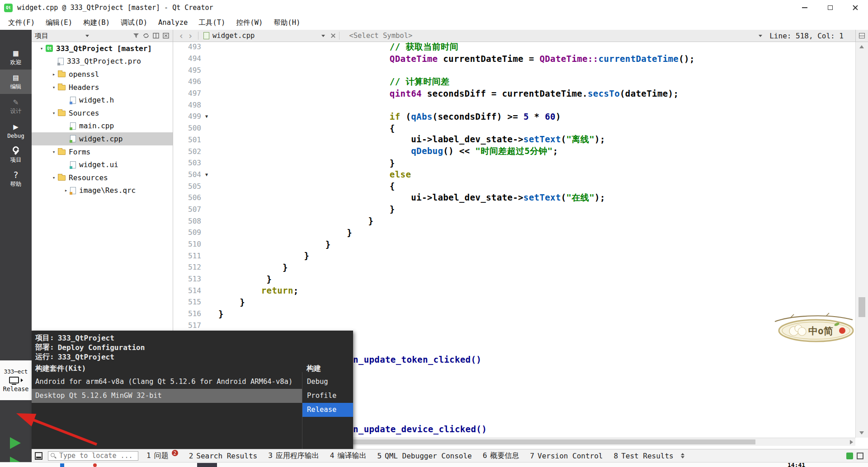 This screenshot has width=868, height=467. I want to click on filter-icon, so click(136, 36).